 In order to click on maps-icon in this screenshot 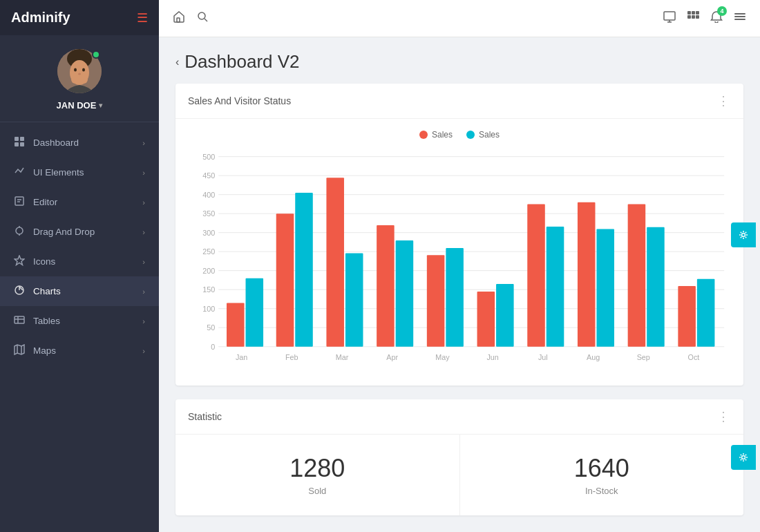, I will do `click(19, 351)`.